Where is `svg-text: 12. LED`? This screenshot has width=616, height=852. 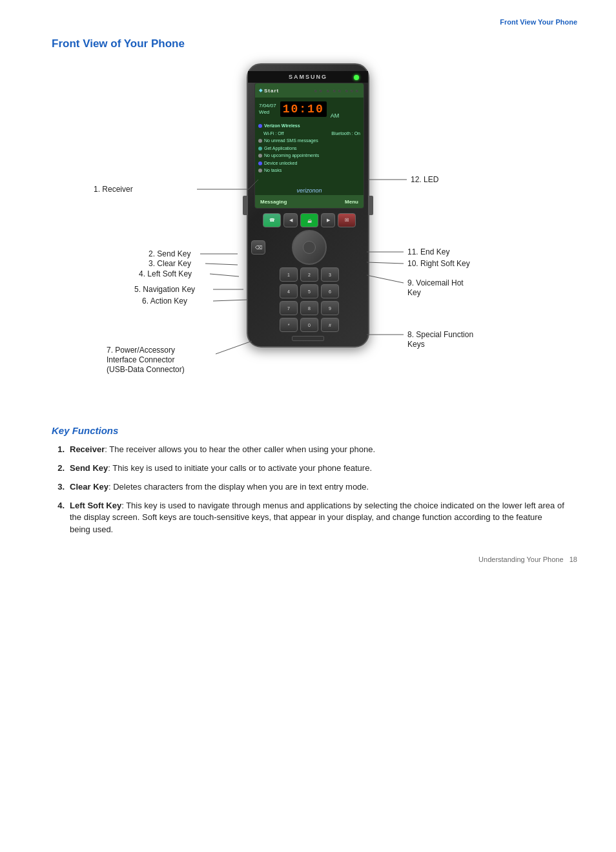
svg-text: 12. LED is located at coordinates (425, 180).